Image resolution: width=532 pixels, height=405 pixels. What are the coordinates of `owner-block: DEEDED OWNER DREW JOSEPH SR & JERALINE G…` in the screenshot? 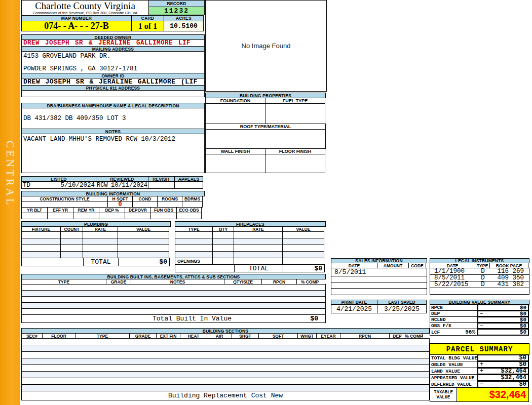 It's located at (113, 66).